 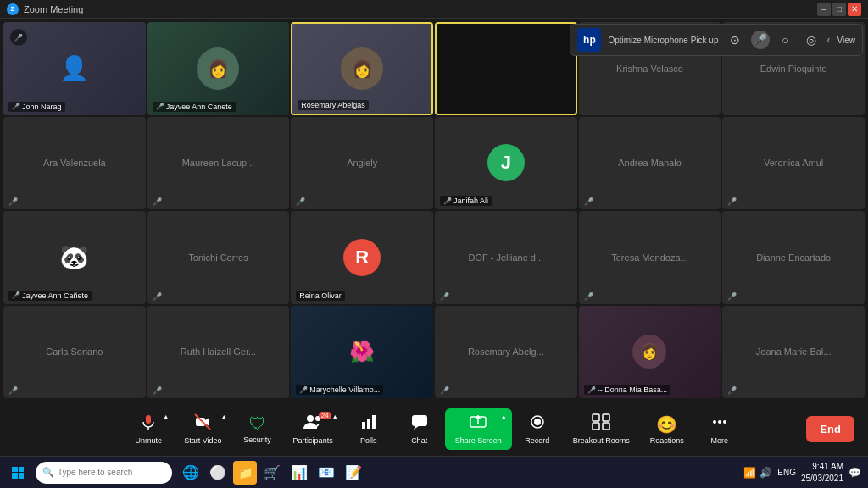 What do you see at coordinates (667, 441) in the screenshot?
I see `reactions-label: Reactions` at bounding box center [667, 441].